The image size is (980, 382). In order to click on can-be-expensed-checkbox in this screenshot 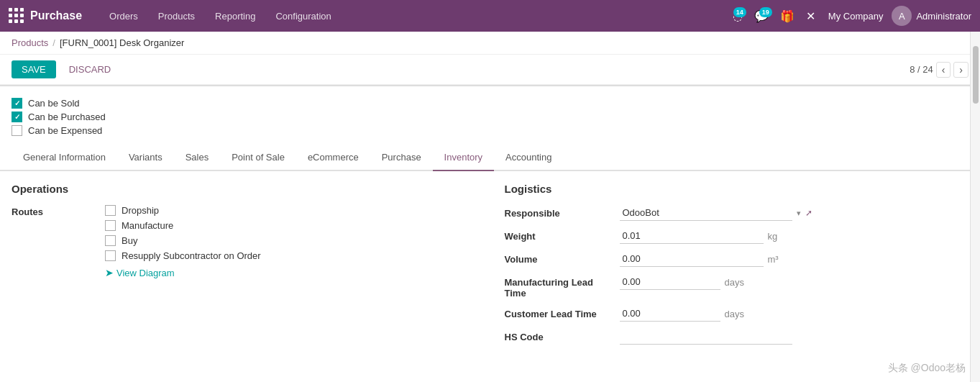, I will do `click(17, 131)`.